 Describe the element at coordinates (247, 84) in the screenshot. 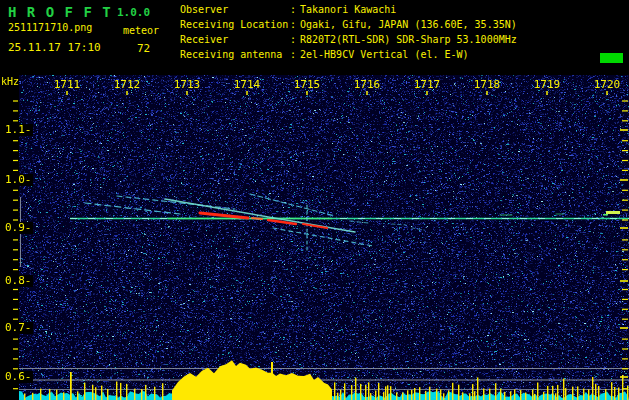

I see `time-tick-label: 1714` at that location.